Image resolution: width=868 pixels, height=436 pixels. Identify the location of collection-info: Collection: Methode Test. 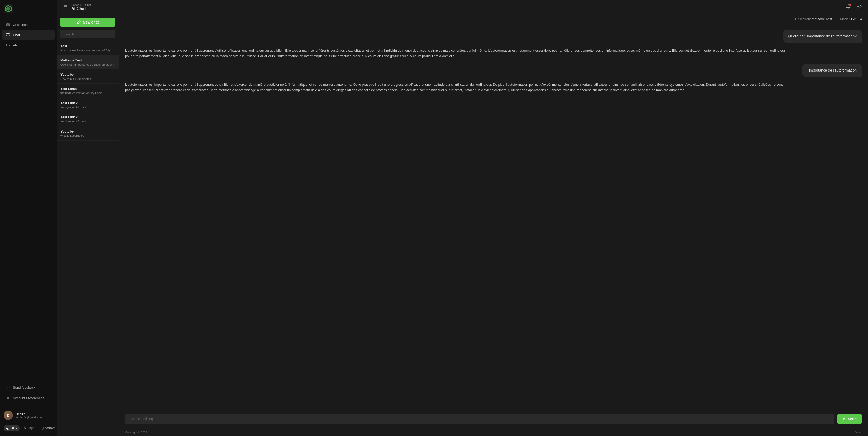
(813, 19).